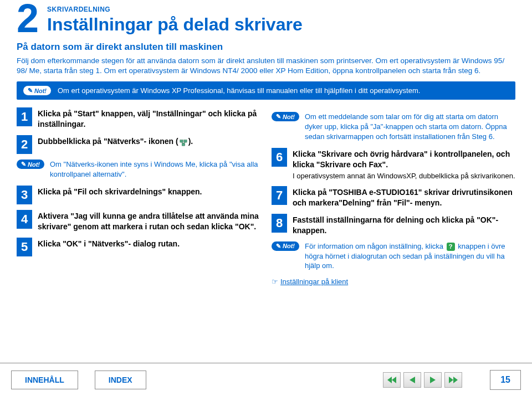  Describe the element at coordinates (155, 169) in the screenshot. I see `left-note-text: Om "Nätverks-ikonen inte syns i Windows …` at that location.